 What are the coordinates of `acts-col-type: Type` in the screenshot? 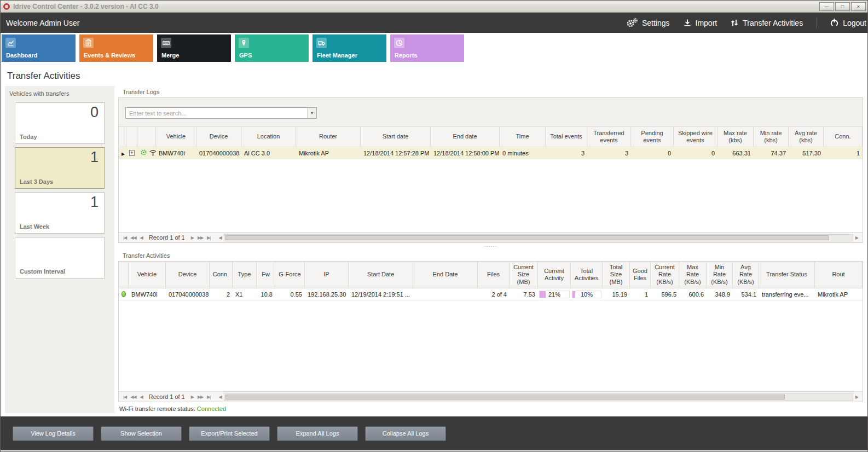 It's located at (245, 275).